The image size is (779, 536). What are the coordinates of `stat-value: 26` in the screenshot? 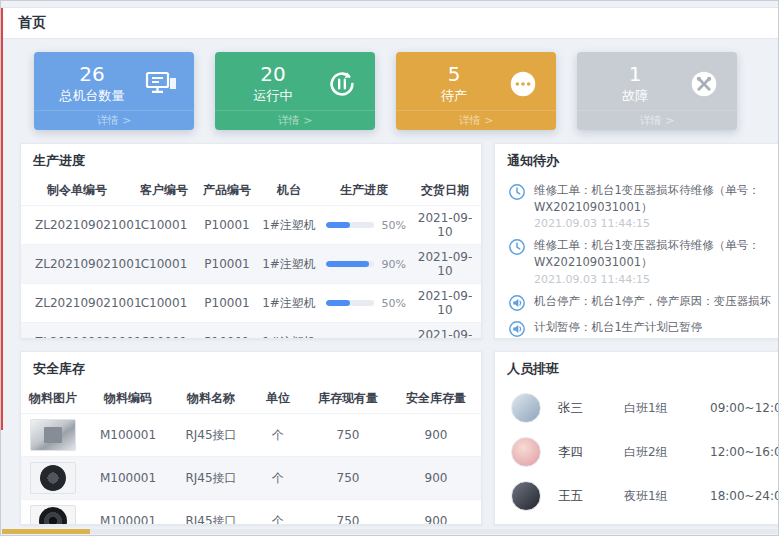 It's located at (92, 74).